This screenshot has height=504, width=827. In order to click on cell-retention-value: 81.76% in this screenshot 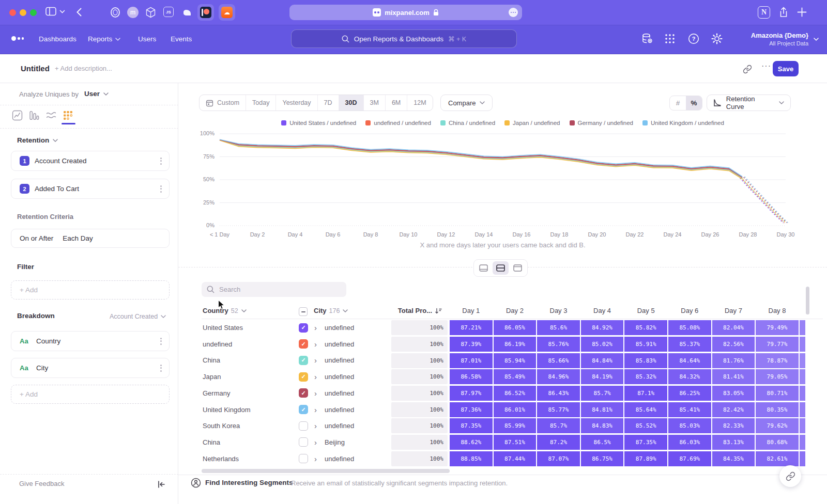, I will do `click(734, 360)`.